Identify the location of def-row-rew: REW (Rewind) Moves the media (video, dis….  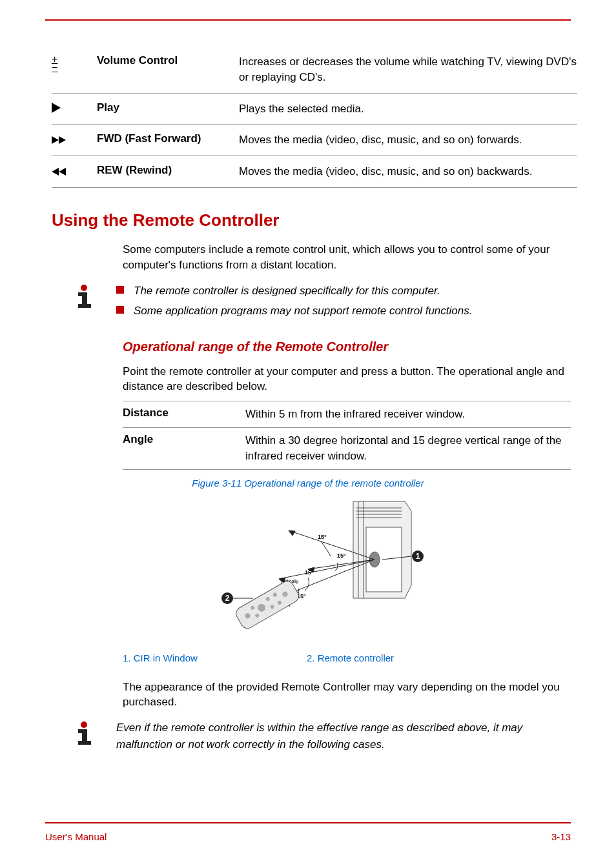
(314, 172).